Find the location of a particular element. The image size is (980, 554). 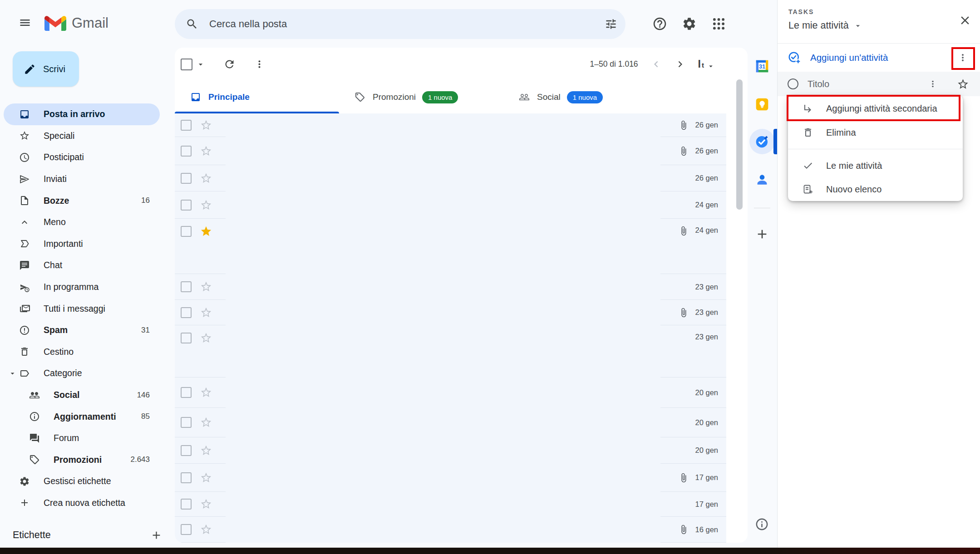

menu-item-aggiungi-attivit-secondaria: Aggiungi attività secondaria is located at coordinates (875, 108).